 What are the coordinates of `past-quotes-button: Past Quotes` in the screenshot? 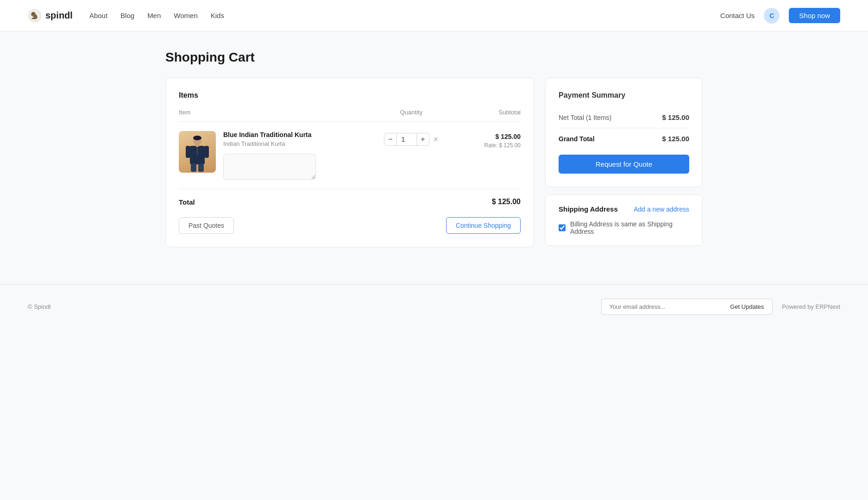 It's located at (207, 225).